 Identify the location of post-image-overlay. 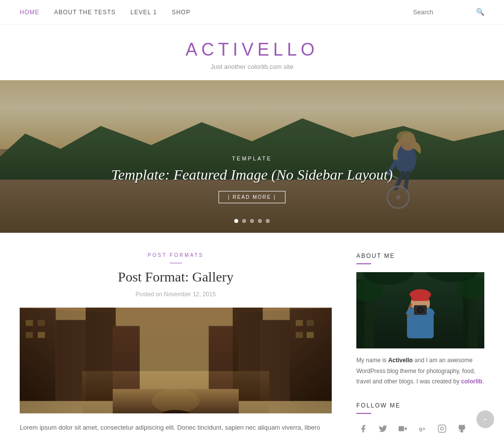
(176, 360).